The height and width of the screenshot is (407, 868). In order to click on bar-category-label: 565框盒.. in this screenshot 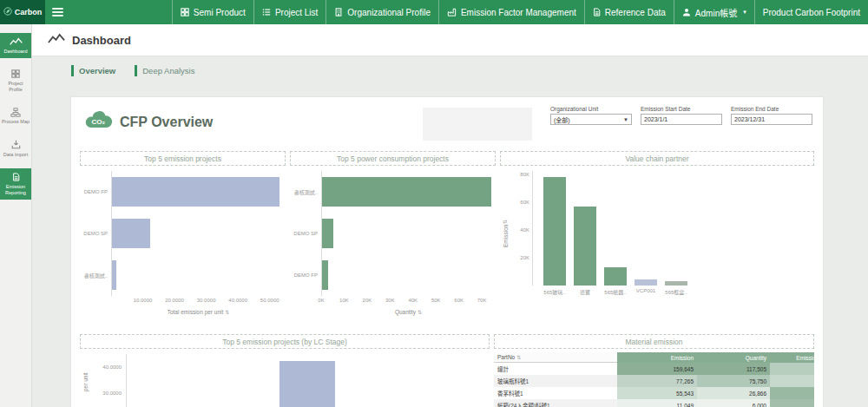, I will do `click(676, 292)`.